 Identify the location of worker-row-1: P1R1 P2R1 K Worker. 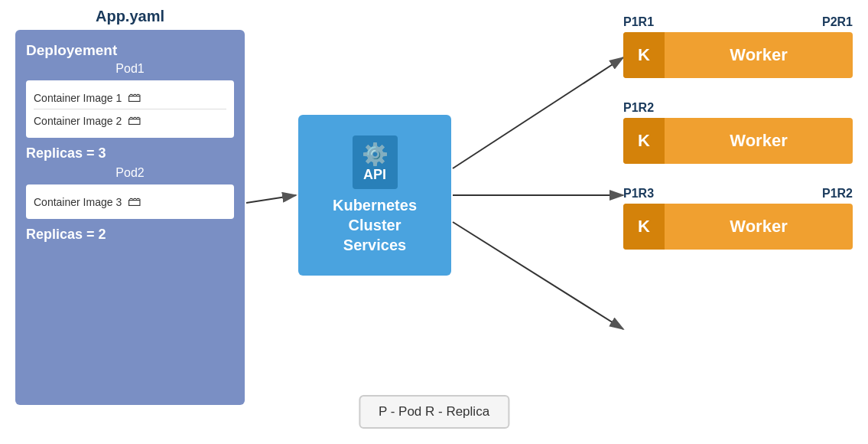
(738, 47).